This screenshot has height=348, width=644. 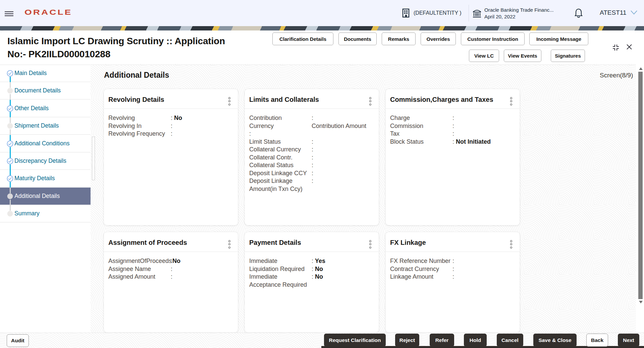 I want to click on entity-label: (DEFAULTENTITY ), so click(x=437, y=13).